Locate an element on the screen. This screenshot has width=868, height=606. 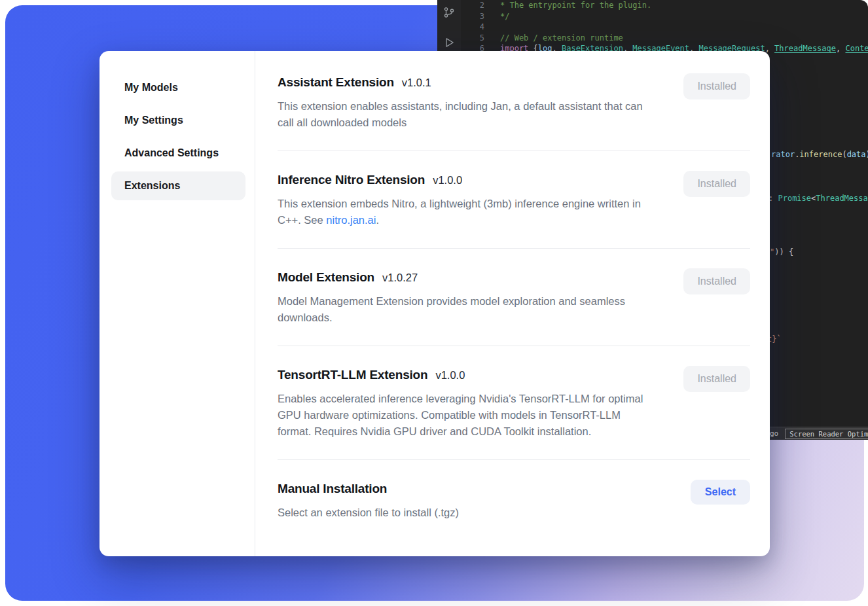
extension-info: Manual Installation Select an extension … is located at coordinates (484, 500).